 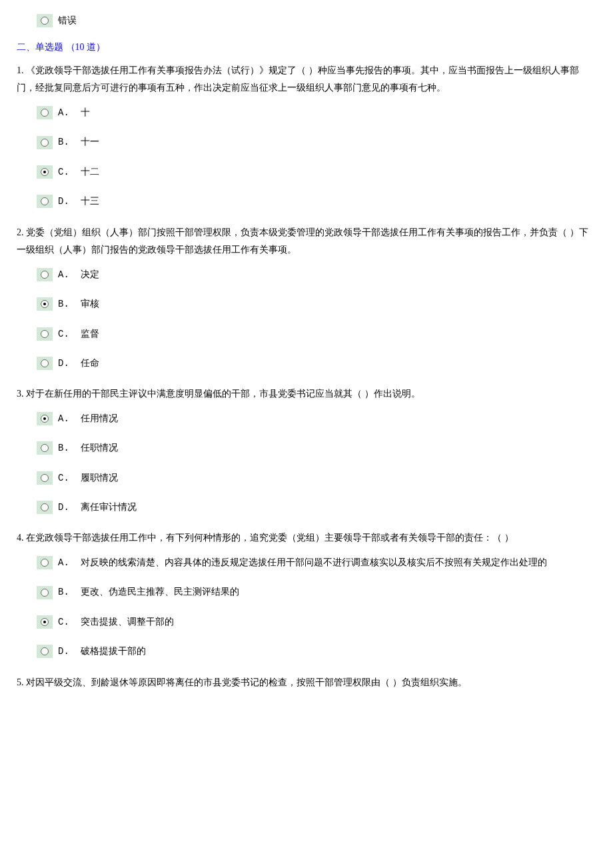 I want to click on option-row: B.审核, so click(x=316, y=304).